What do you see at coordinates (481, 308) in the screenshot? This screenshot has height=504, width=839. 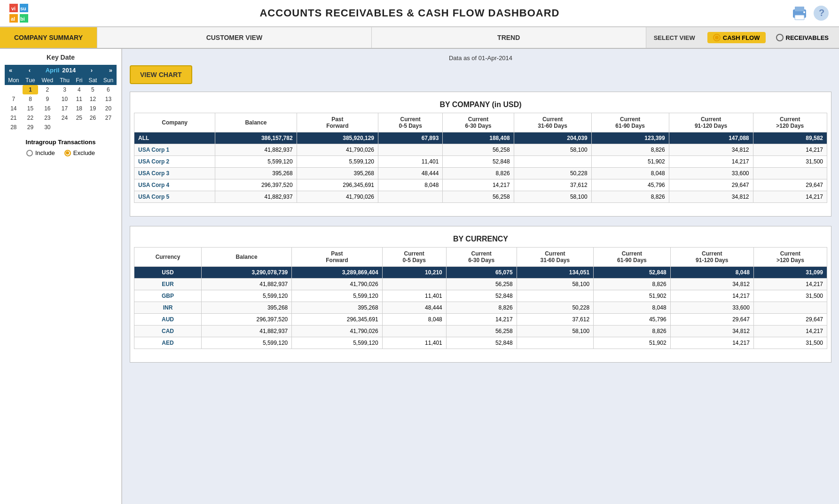 I see `table-row: INR395,268395,26848,4448,82650,2288,0483…` at bounding box center [481, 308].